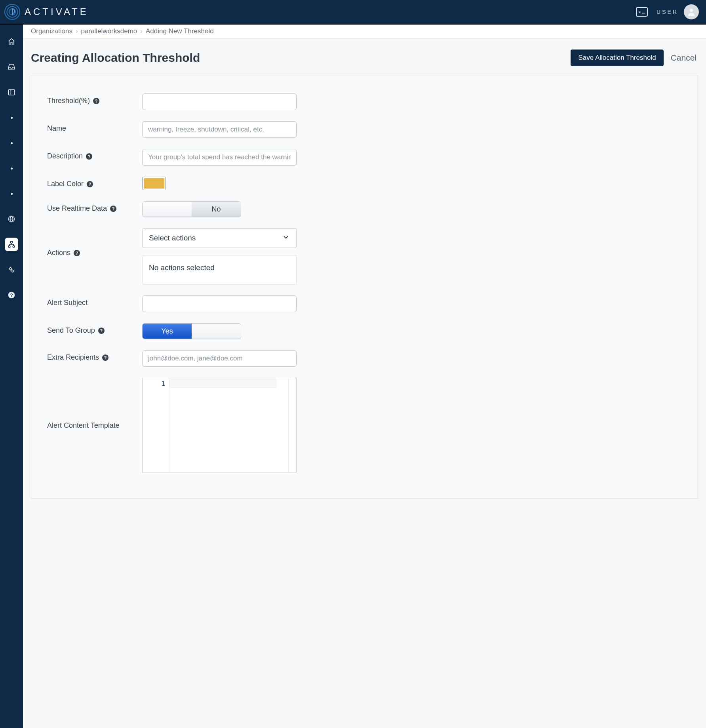 This screenshot has width=706, height=728. Describe the element at coordinates (67, 303) in the screenshot. I see `alert-subject-label: Alert Subject` at that location.